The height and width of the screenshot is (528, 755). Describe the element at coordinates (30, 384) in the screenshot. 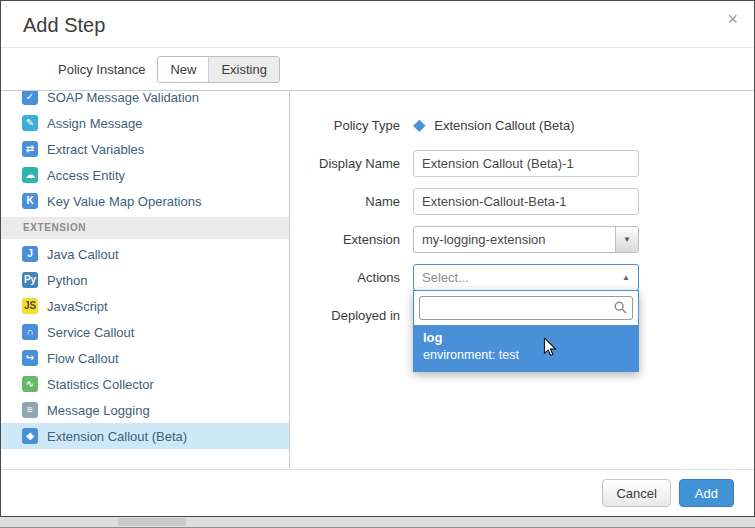

I see `statistics-collector-icon: ∿` at that location.